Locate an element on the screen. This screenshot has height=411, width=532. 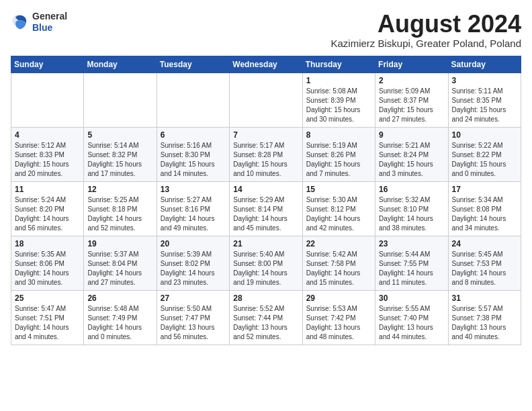
logo-blue-text: Blue is located at coordinates (50, 28).